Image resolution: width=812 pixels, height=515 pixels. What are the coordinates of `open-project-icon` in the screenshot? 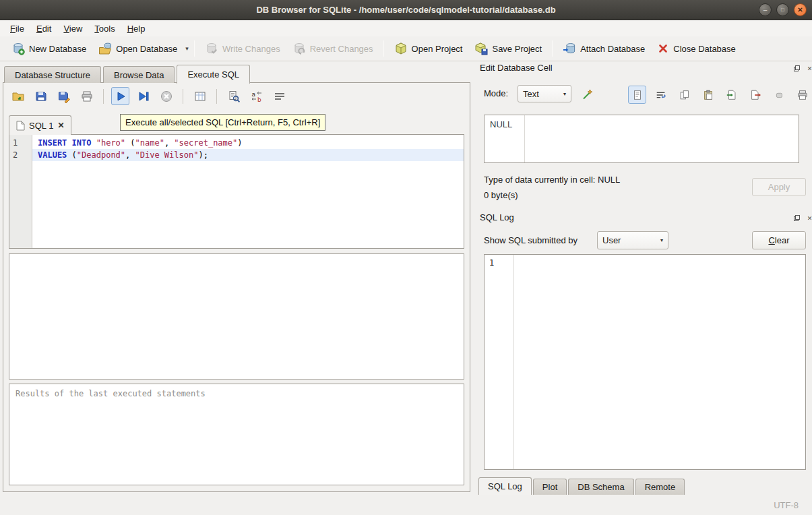 It's located at (401, 49).